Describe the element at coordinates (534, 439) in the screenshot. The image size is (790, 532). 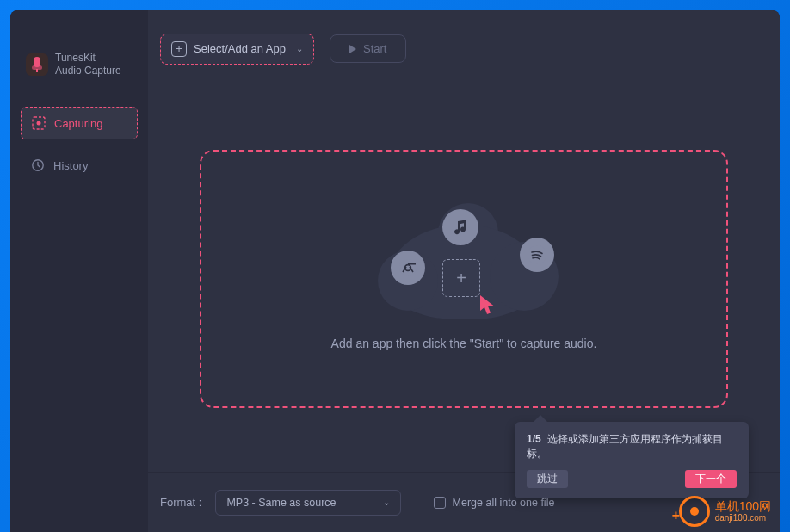
I see `tooltip-step: 1/5` at that location.